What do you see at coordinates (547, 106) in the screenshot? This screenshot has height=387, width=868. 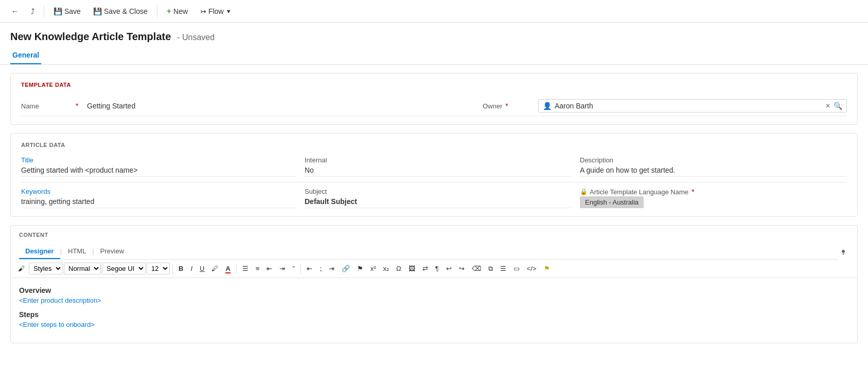 I see `owner-person-icon: 👤` at bounding box center [547, 106].